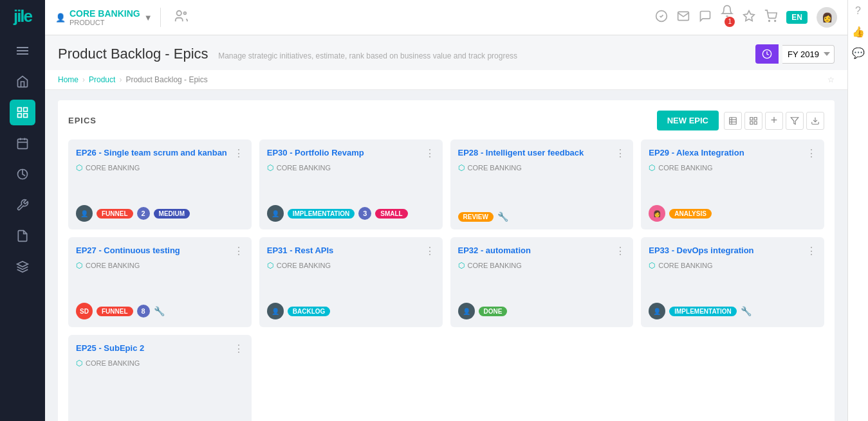 Image resolution: width=868 pixels, height=421 pixels. I want to click on sidebar-item-docs, so click(23, 236).